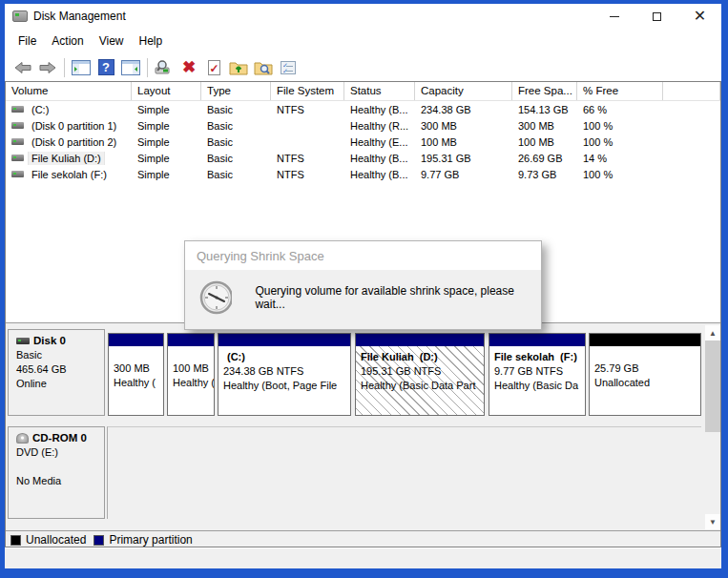 The width and height of the screenshot is (728, 578). I want to click on cell-status: Healthy (R..., so click(380, 126).